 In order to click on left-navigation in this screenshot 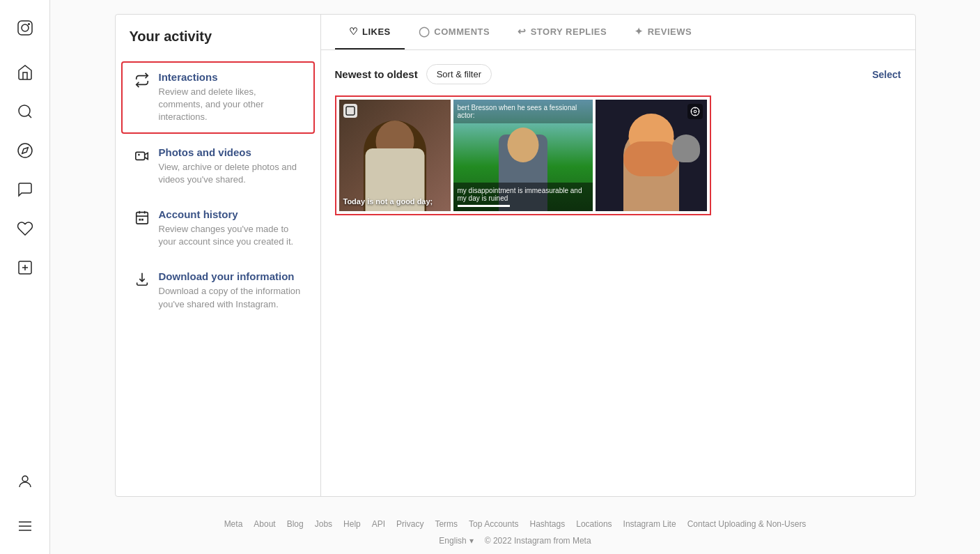, I will do `click(25, 277)`.